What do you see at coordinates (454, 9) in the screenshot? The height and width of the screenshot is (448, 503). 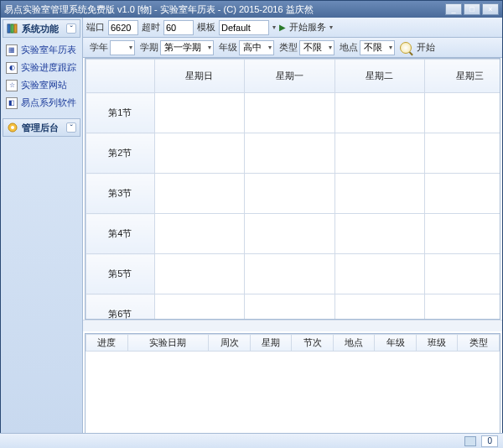 I see `minimize-button: _` at bounding box center [454, 9].